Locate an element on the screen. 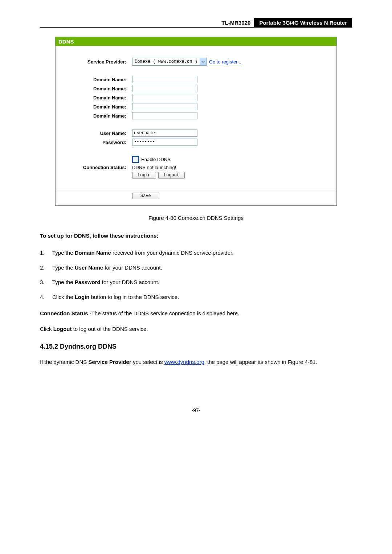 The image size is (392, 554). password-input is located at coordinates (165, 142).